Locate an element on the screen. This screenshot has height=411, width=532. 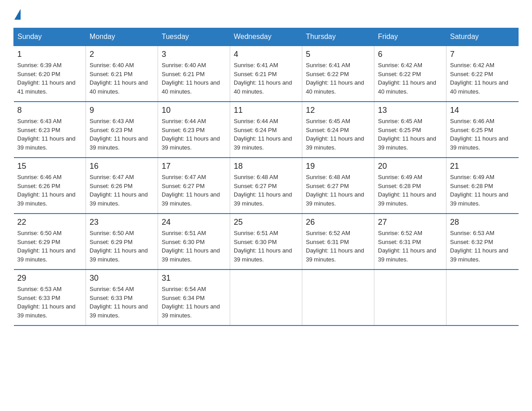
day-info: Sunrise: 6:46 AM Sunset: 6:26 PM Dayligh… is located at coordinates (50, 190).